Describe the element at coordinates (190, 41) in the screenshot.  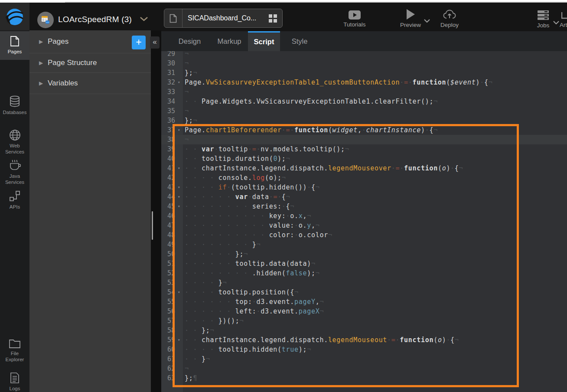
I see `tab-design: Design` at that location.